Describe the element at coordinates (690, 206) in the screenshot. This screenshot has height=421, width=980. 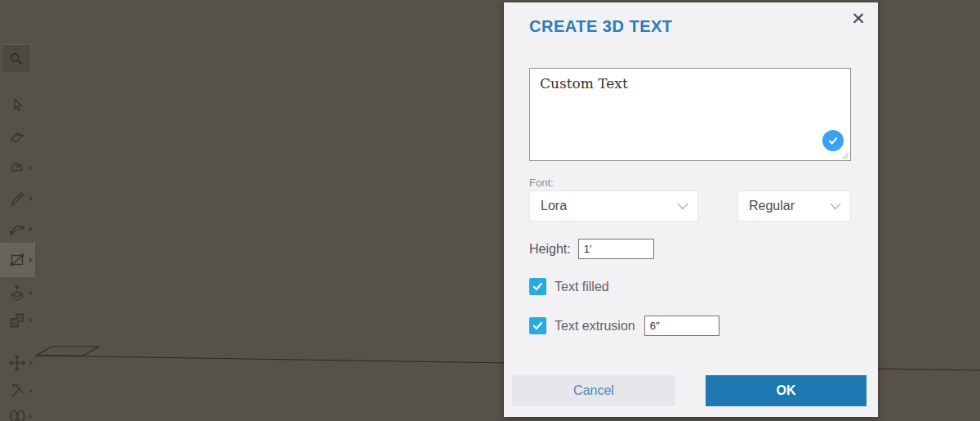
I see `font-select-row: Lora Regular` at that location.